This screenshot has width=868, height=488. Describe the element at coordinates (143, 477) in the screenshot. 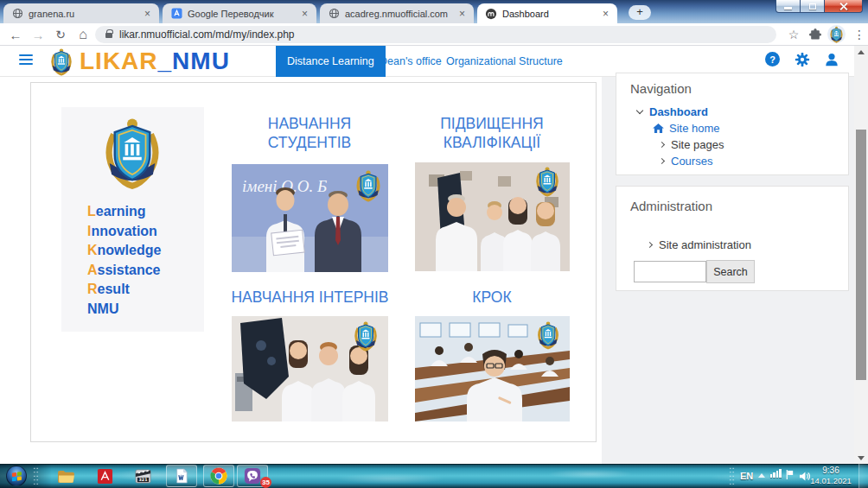

I see `taskbar-mpc-icon: 321` at that location.